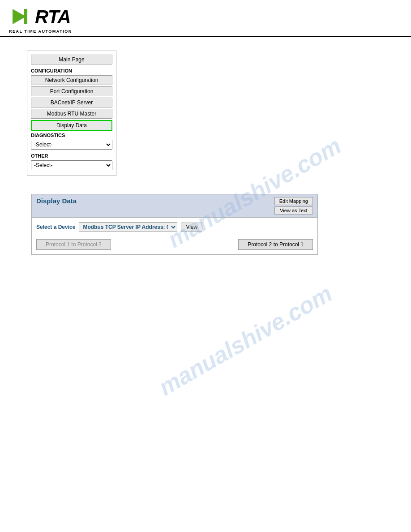 This screenshot has height=532, width=411. I want to click on protocol2-to-1-button: Protocol 2 to Protocol 1, so click(276, 245).